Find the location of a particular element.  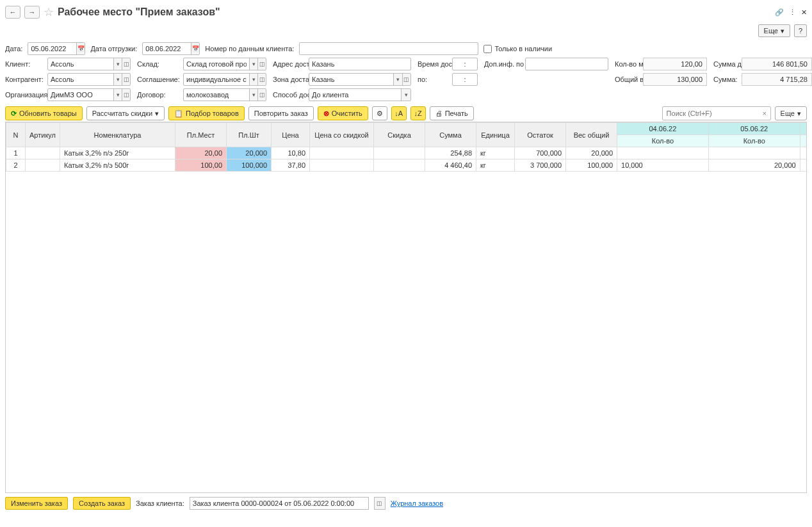

delivery-way-field: ▾ is located at coordinates (360, 95).